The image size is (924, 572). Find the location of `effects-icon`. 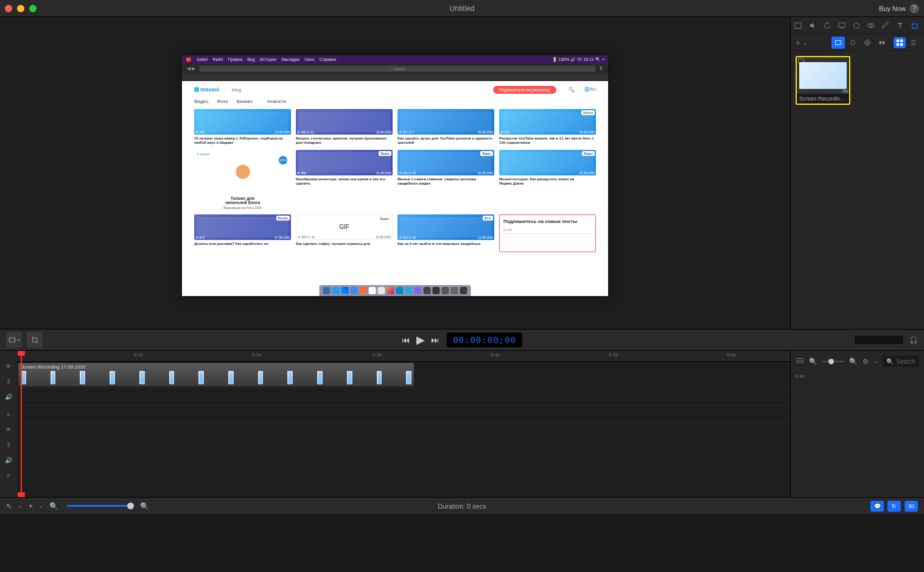

effects-icon is located at coordinates (871, 26).